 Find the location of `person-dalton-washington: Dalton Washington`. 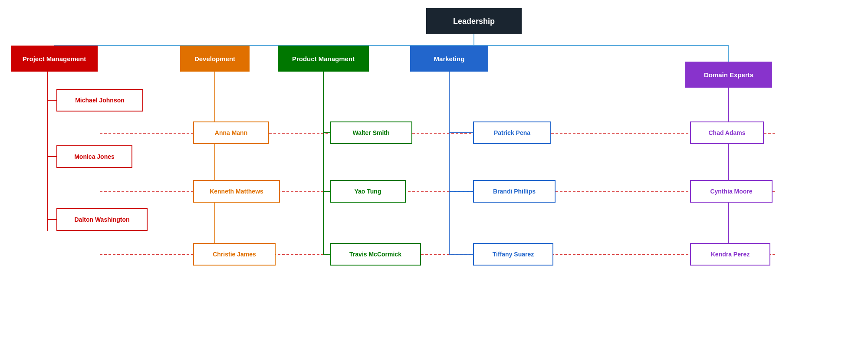

person-dalton-washington: Dalton Washington is located at coordinates (102, 220).